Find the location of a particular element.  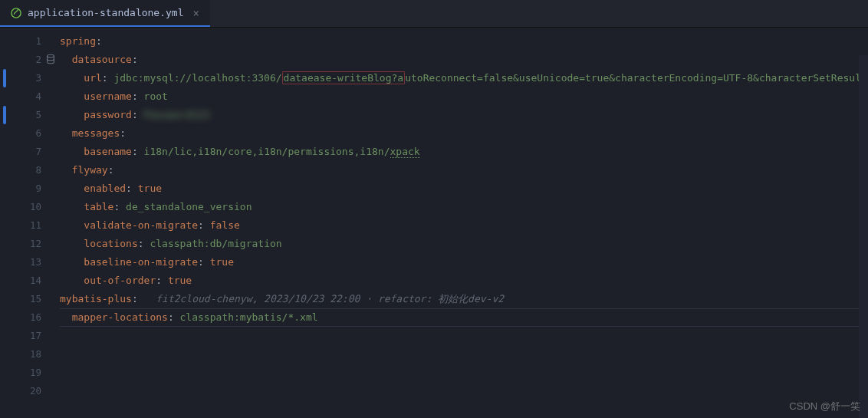

line-number: 1 is located at coordinates (25, 41).